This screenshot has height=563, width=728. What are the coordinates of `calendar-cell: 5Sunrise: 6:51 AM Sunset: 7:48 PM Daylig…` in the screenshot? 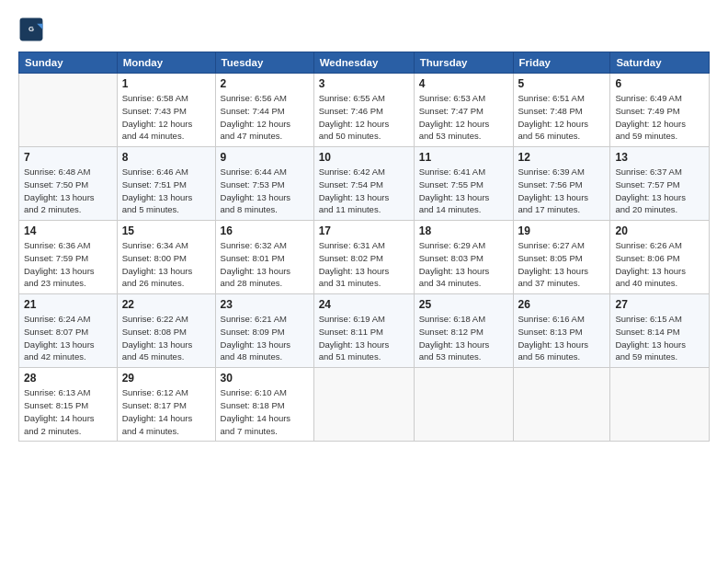 It's located at (562, 110).